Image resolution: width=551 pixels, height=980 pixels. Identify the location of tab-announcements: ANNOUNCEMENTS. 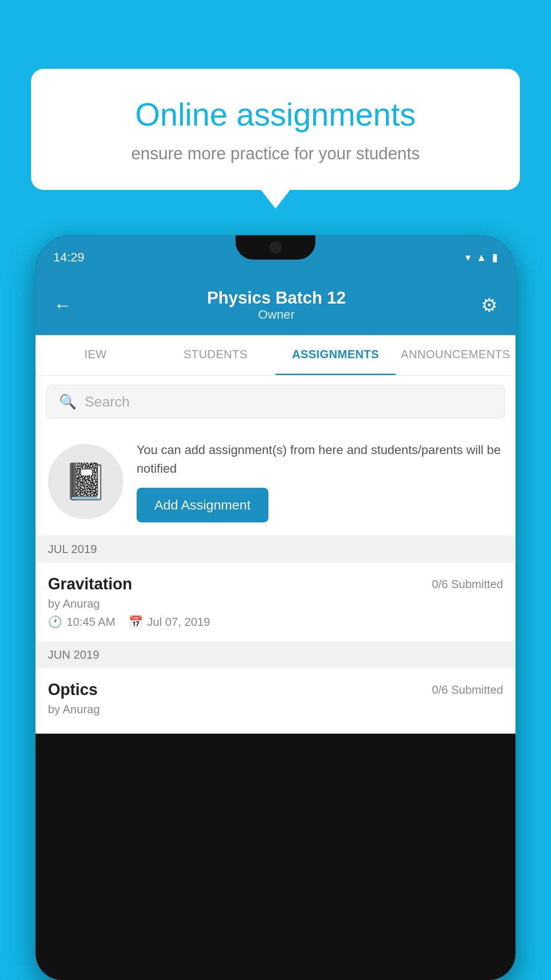
(456, 355).